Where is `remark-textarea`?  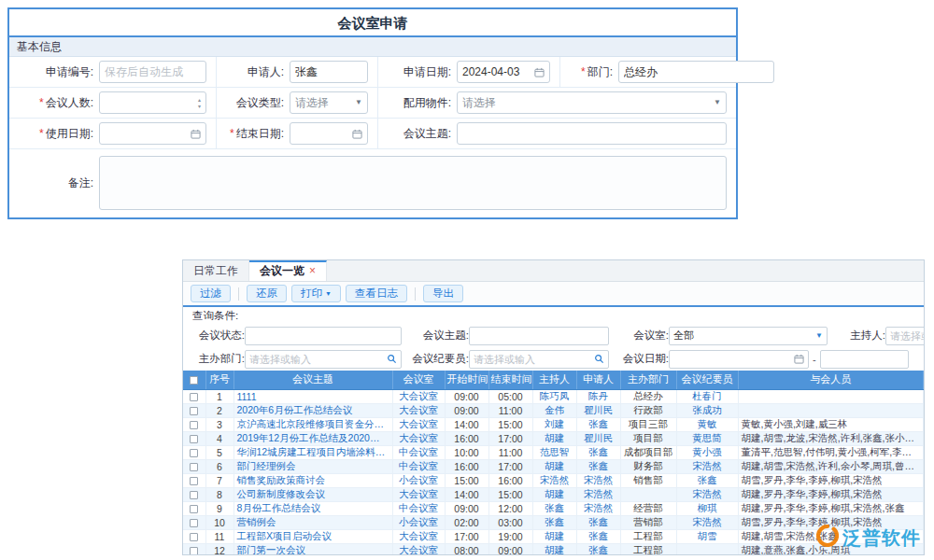
remark-textarea is located at coordinates (413, 183).